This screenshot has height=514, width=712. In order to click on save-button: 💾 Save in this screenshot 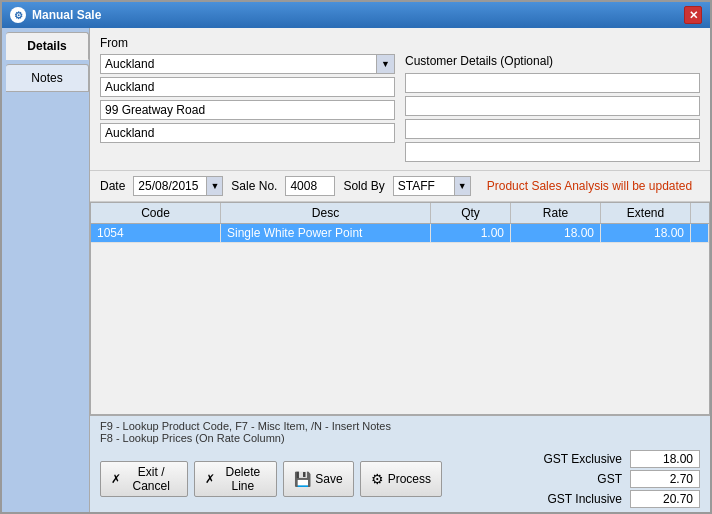, I will do `click(318, 479)`.